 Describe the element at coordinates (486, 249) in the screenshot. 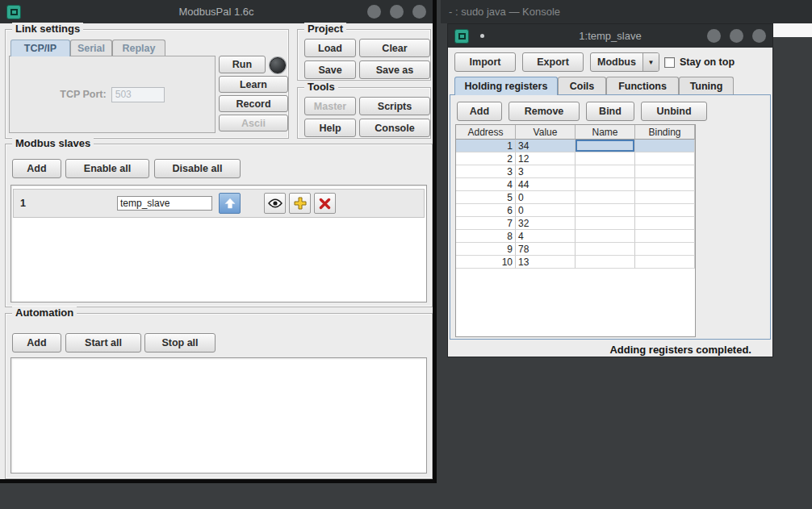

I see `register-cell-addr: 9` at that location.